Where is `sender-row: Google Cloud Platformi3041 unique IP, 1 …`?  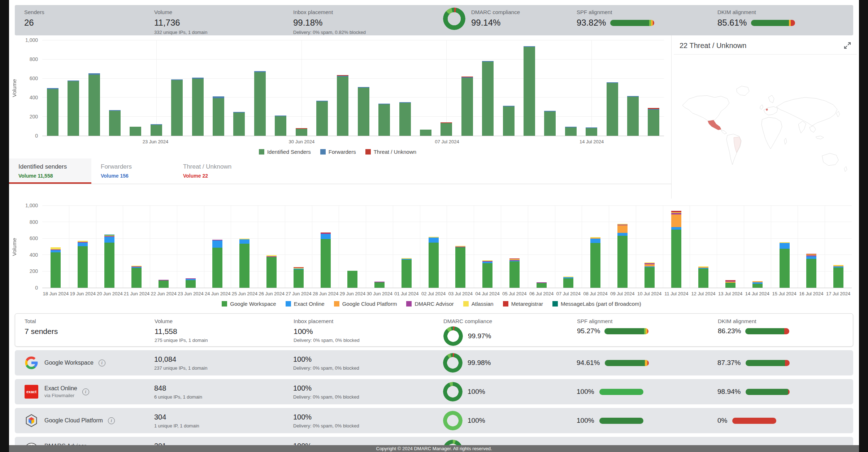
sender-row: Google Cloud Platformi3041 unique IP, 1 … is located at coordinates (434, 421).